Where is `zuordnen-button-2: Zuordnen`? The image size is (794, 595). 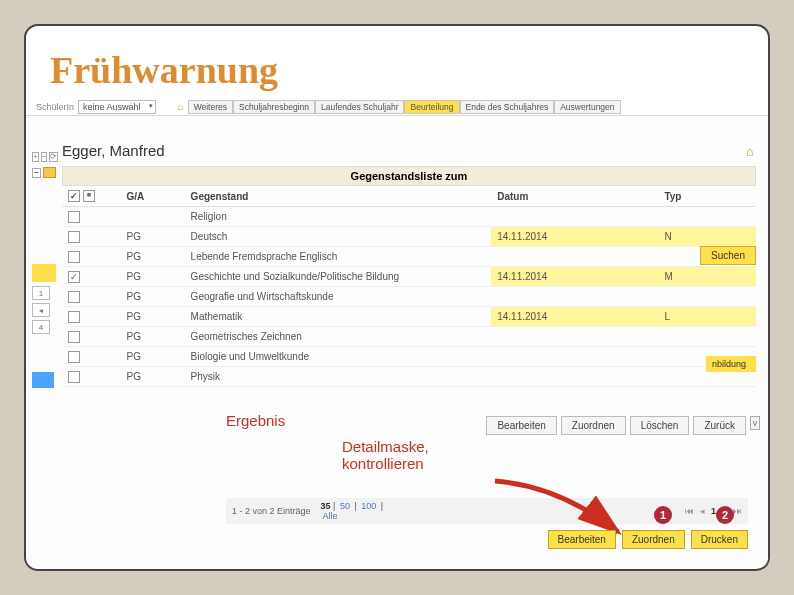 zuordnen-button-2: Zuordnen is located at coordinates (654, 540).